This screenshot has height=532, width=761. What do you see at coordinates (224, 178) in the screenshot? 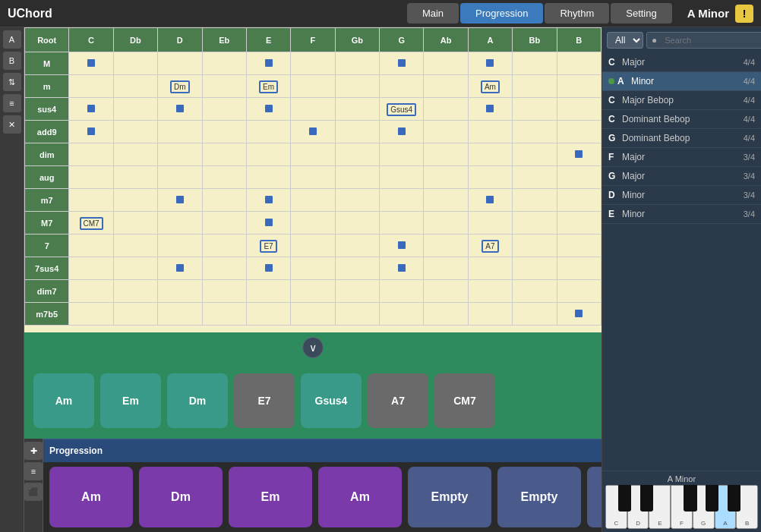
I see `cell-aug-eb` at bounding box center [224, 178].